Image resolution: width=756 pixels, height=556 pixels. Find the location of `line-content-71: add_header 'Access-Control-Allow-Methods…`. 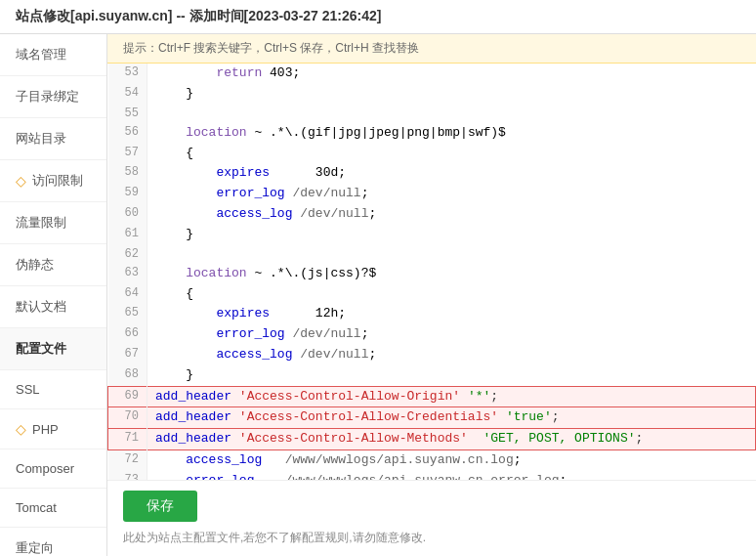

line-content-71: add_header 'Access-Control-Allow-Methods… is located at coordinates (451, 440).